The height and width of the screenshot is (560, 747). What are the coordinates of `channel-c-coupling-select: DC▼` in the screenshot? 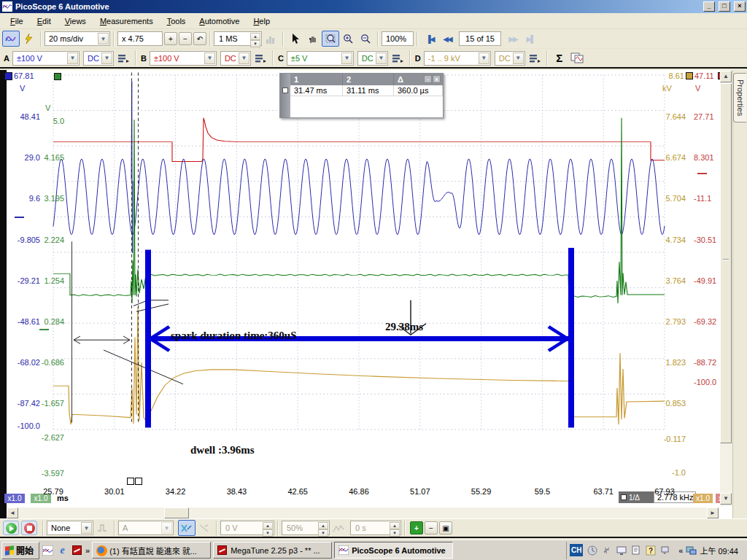 It's located at (373, 58).